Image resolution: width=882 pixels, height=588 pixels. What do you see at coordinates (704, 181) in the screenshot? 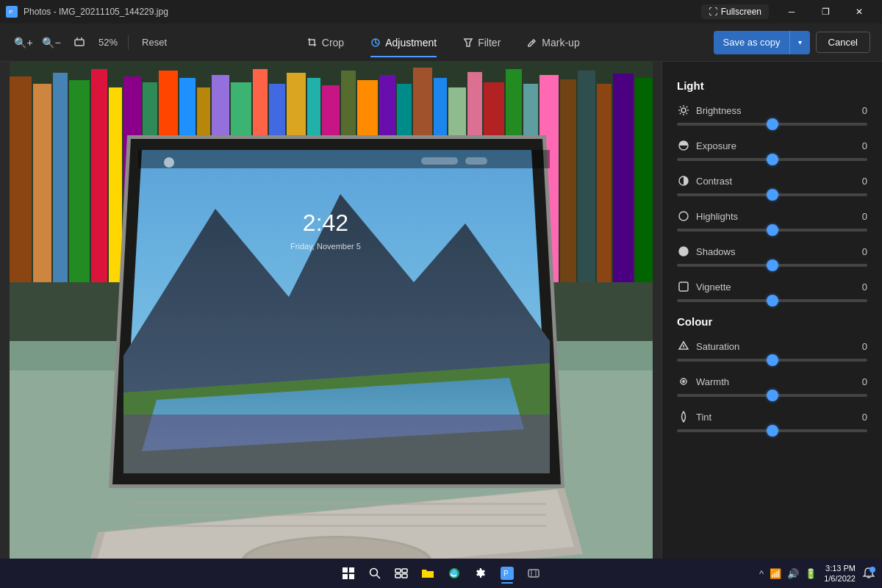
I see `contrast-label: Contrast` at bounding box center [704, 181].